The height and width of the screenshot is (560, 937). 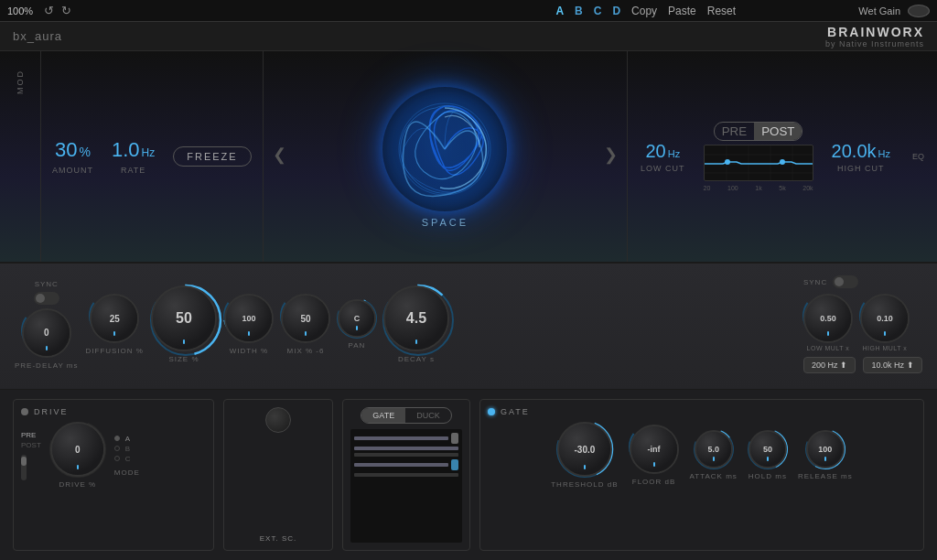 I want to click on high-freq-button: 10.0k Hz ⬆, so click(x=893, y=365).